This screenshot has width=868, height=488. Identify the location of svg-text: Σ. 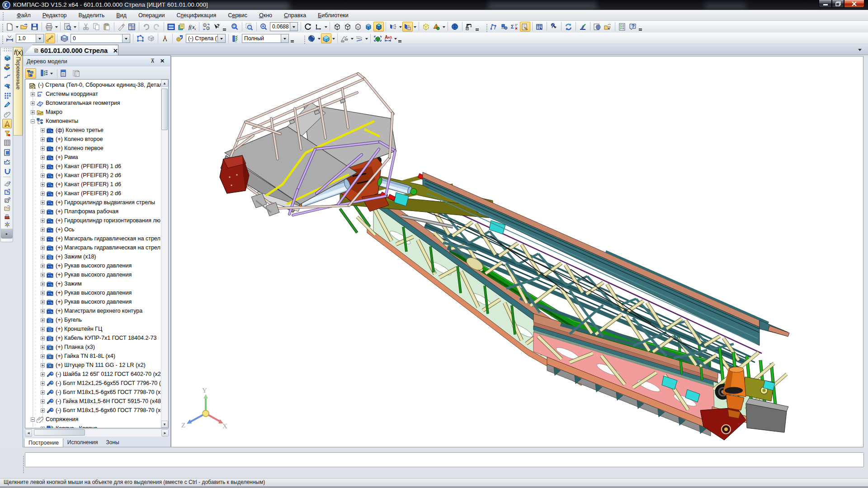
(513, 27).